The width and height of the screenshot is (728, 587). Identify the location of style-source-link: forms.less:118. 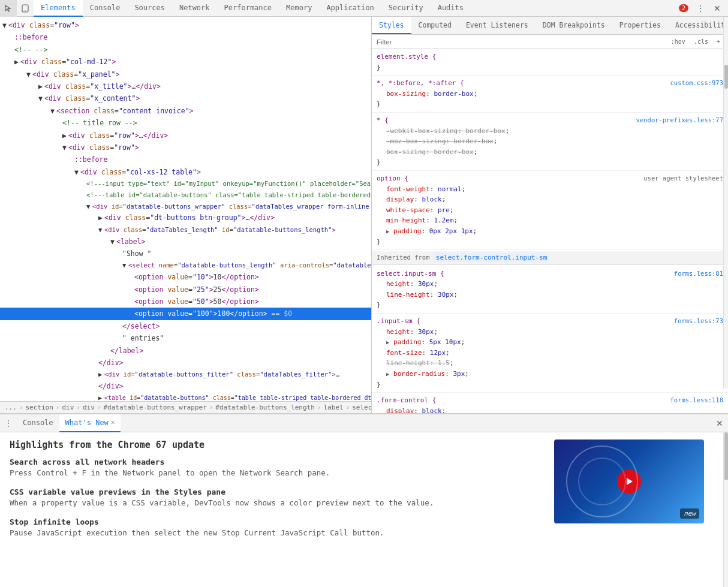
(697, 401).